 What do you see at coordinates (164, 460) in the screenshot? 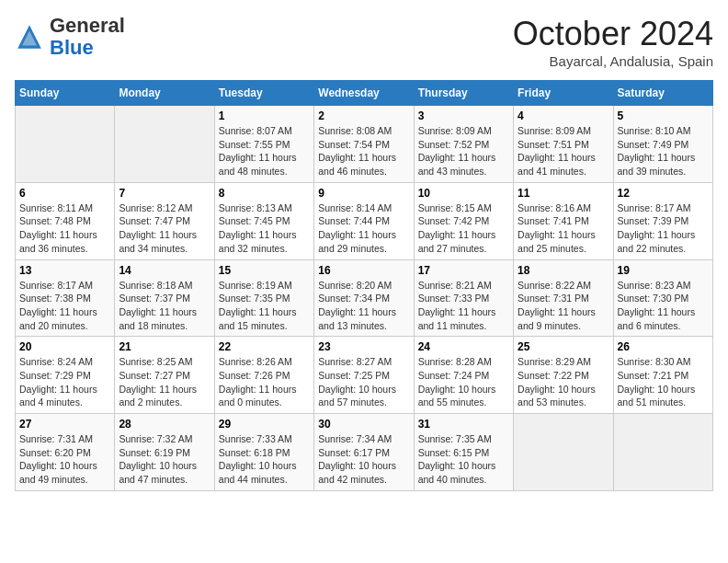
I see `day-info: Sunrise: 7:32 AM Sunset: 6:19 PM Dayligh…` at bounding box center [164, 460].